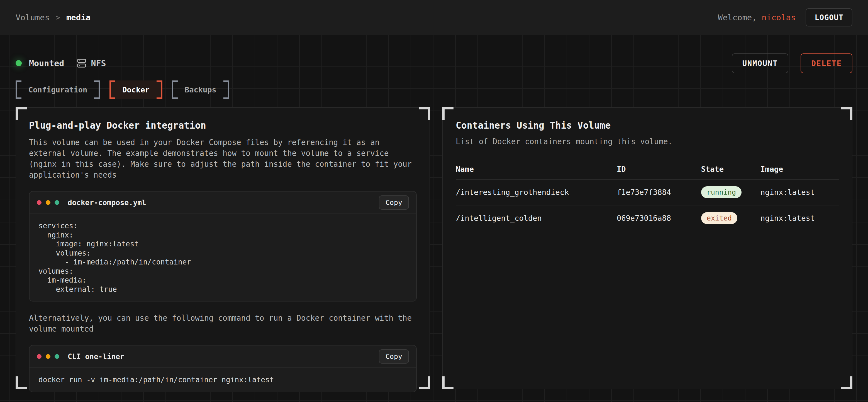 The width and height of the screenshot is (868, 402). What do you see at coordinates (53, 18) in the screenshot?
I see `breadcrumb: Volumes > media` at bounding box center [53, 18].